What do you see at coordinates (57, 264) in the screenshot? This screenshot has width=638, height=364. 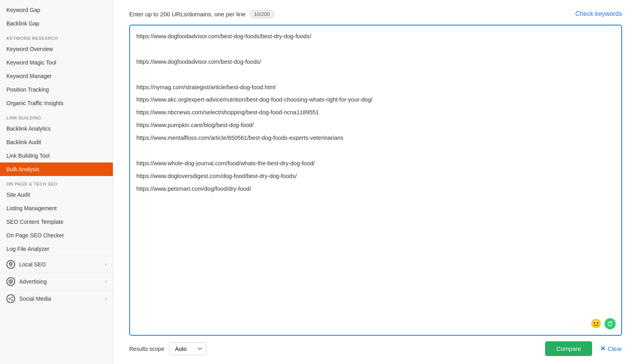 I see `sidebar-item-local-seo: Local SEO ›` at bounding box center [57, 264].